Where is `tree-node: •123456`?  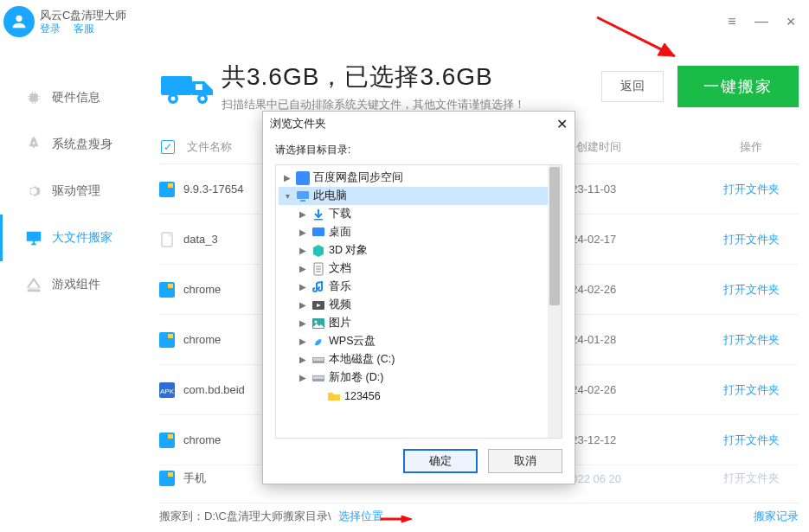
tree-node: •123456 is located at coordinates (419, 396).